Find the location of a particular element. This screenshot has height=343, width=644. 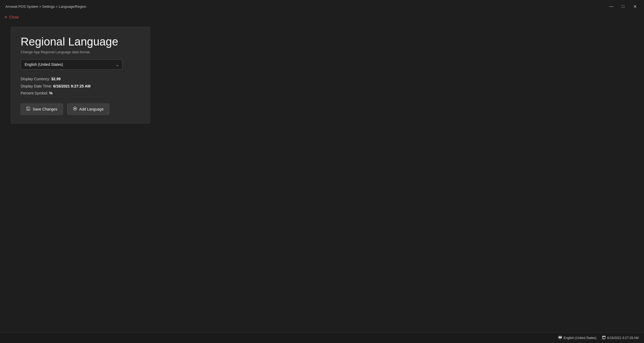

maximize-button: □ is located at coordinates (623, 6).